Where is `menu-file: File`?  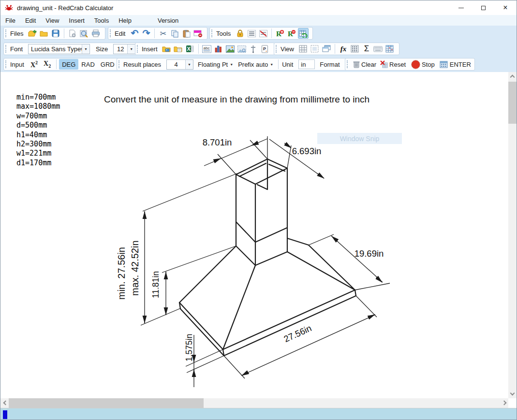 menu-file: File is located at coordinates (11, 20).